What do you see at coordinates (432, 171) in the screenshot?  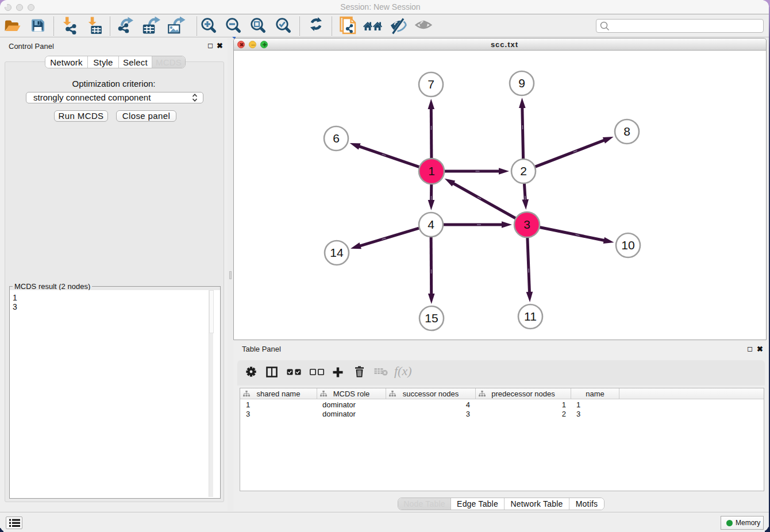 I see `svg-text: 1` at bounding box center [432, 171].